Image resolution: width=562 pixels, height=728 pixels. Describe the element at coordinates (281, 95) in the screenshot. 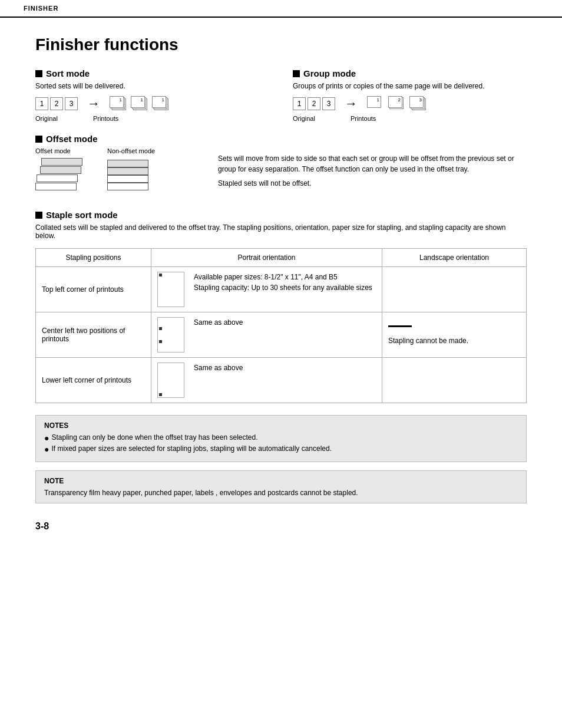

I see `modes-row: Sort mode Sorted sets will be delivered.…` at that location.